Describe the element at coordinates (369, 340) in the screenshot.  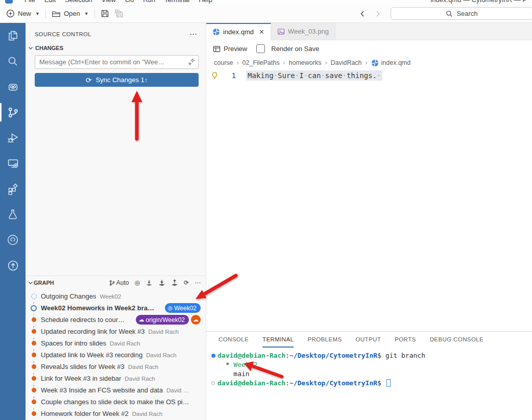
I see `panel-tab-output: OUTPUT` at that location.